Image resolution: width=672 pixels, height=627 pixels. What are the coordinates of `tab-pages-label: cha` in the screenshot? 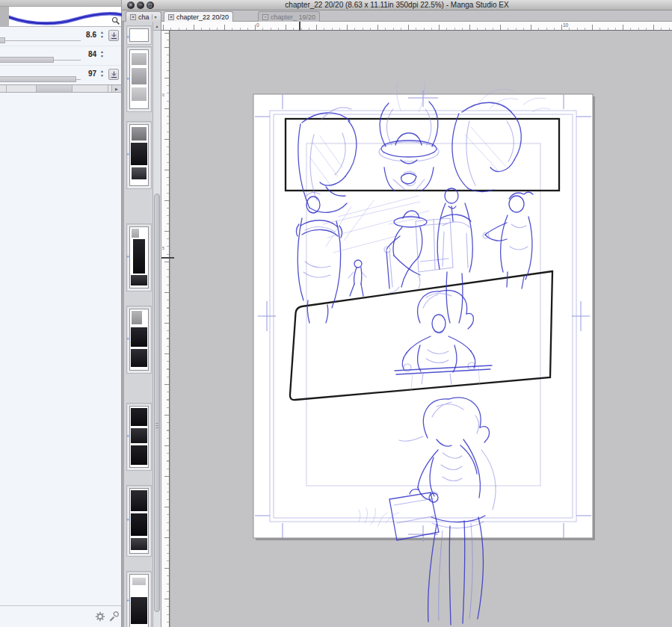 It's located at (144, 17).